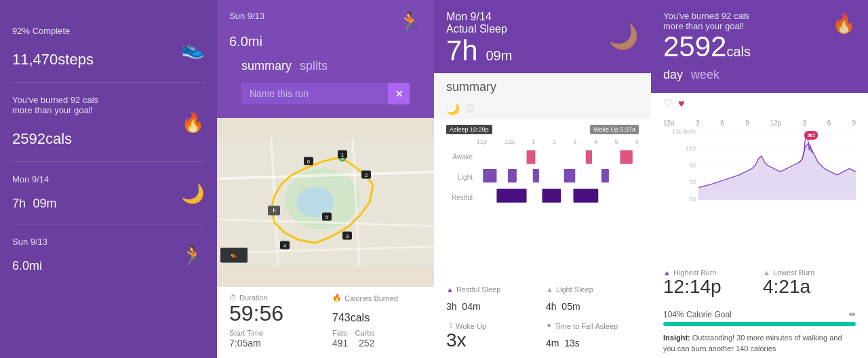 This screenshot has width=868, height=358. I want to click on cal-icons: ♡ ♥, so click(760, 103).